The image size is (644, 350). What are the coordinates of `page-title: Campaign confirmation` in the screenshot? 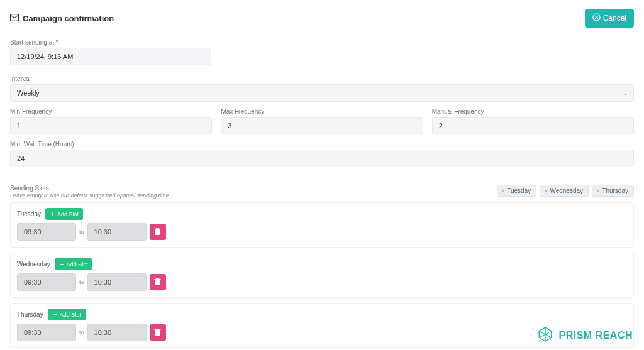 It's located at (62, 19).